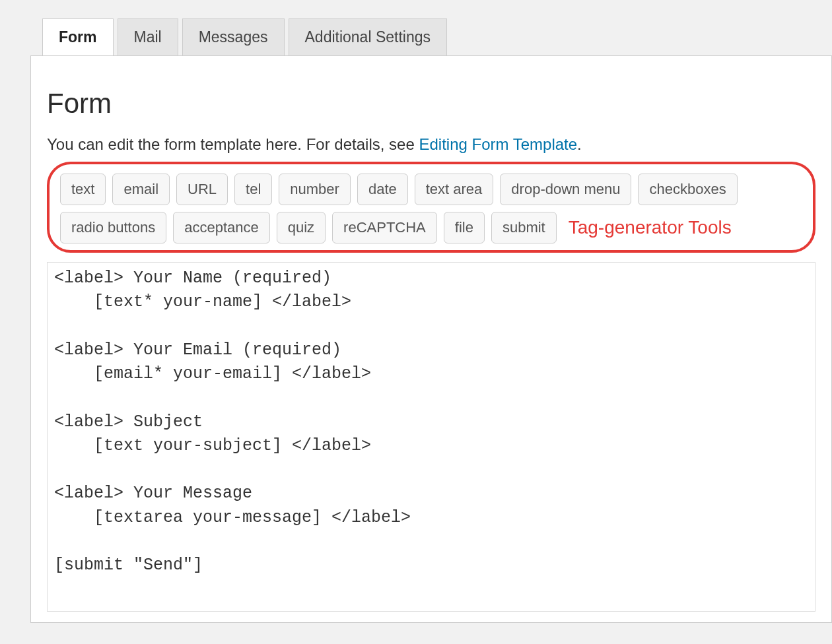 The image size is (832, 644). I want to click on tag-generator-annotation: Tag-generator Tools, so click(650, 228).